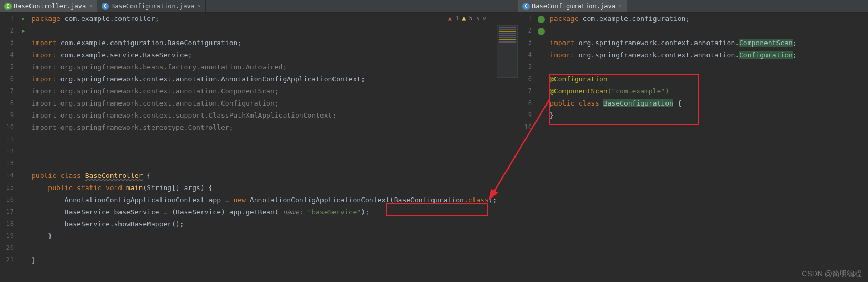 The width and height of the screenshot is (868, 282). Describe the element at coordinates (478, 19) in the screenshot. I see `chevron-up-icon: ∧` at that location.